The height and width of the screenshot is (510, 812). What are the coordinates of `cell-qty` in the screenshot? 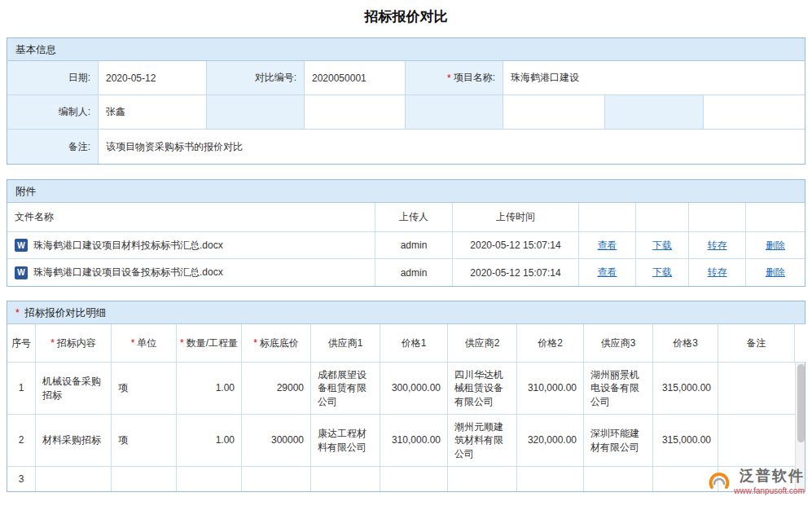 It's located at (209, 479).